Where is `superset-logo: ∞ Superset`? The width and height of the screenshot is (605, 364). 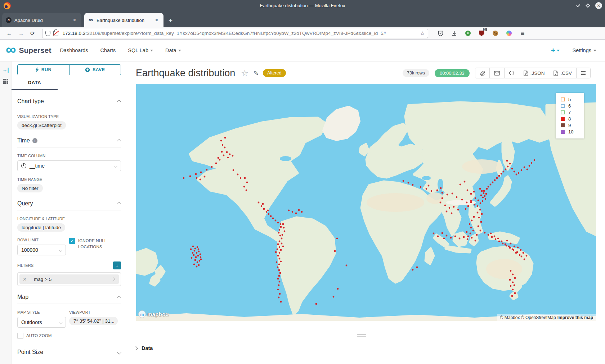 superset-logo: ∞ Superset is located at coordinates (28, 50).